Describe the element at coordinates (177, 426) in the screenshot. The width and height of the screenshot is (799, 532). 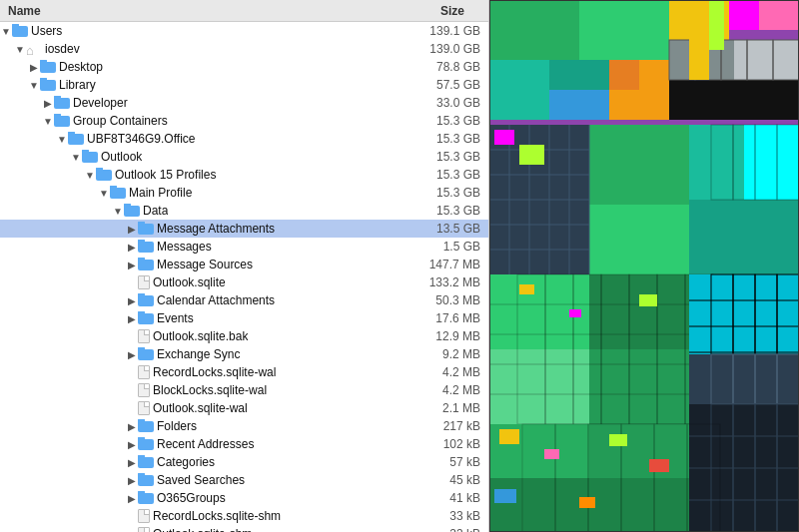
I see `row-label: Folders` at that location.